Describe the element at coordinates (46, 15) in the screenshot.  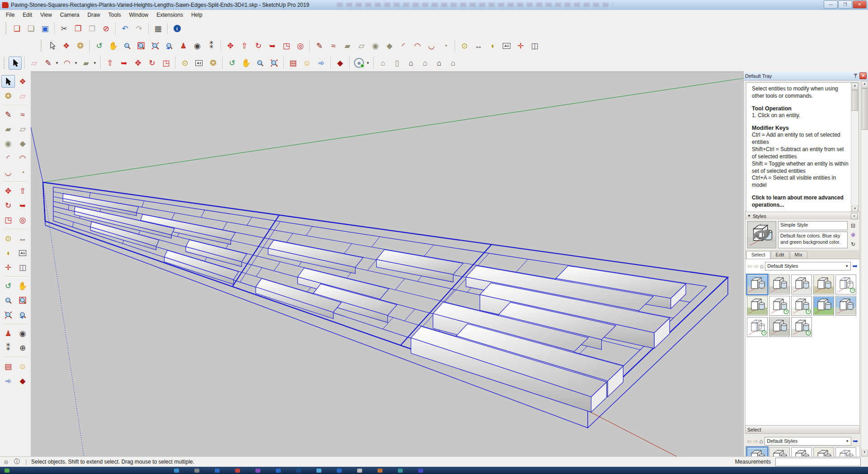
I see `menu-view: View` at that location.